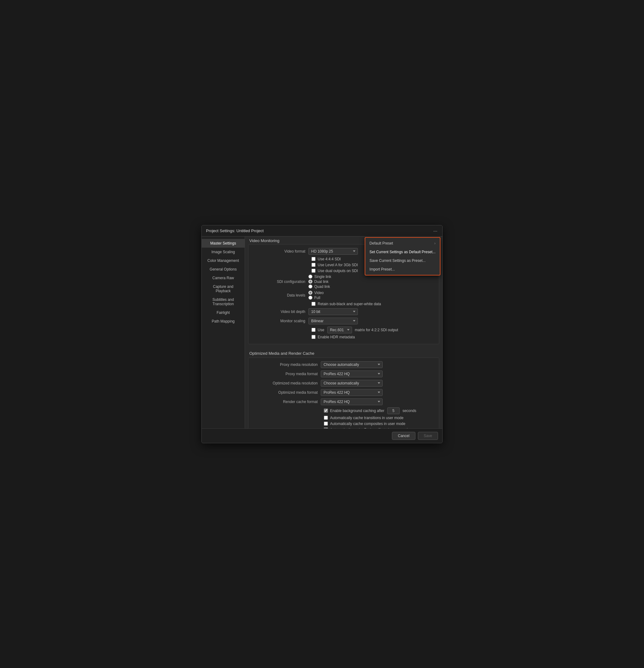 This screenshot has width=644, height=668. What do you see at coordinates (320, 282) in the screenshot?
I see `sdi-dual-link-row: Dual link` at bounding box center [320, 282].